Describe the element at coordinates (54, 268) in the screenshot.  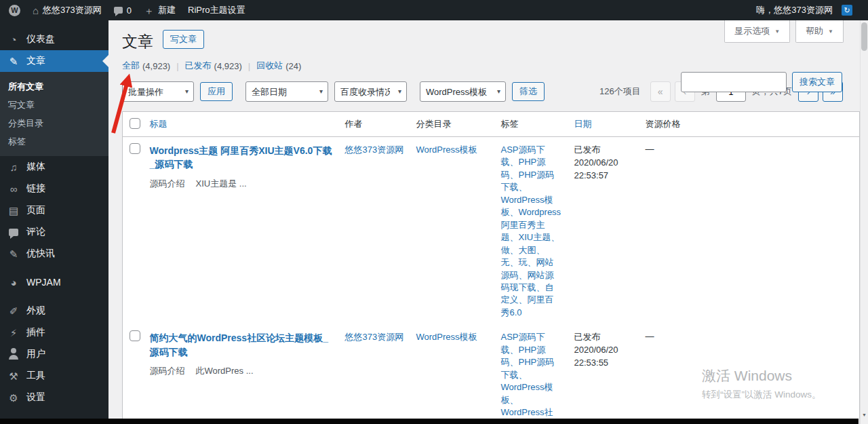
I see `menu-separator` at that location.